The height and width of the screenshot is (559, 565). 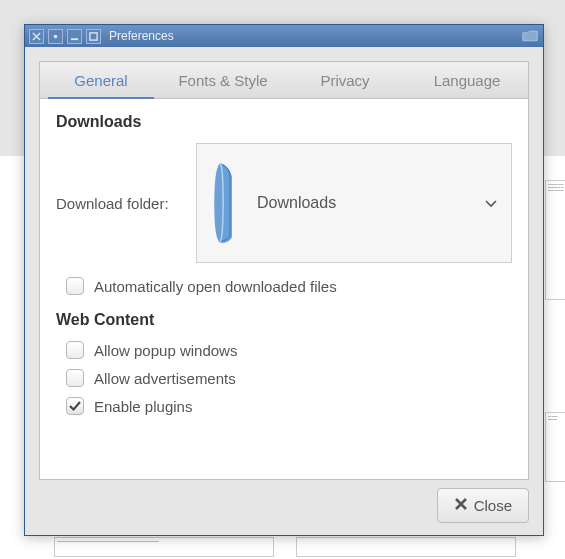 I want to click on allow-ads-label: Allow advertisements, so click(x=165, y=378).